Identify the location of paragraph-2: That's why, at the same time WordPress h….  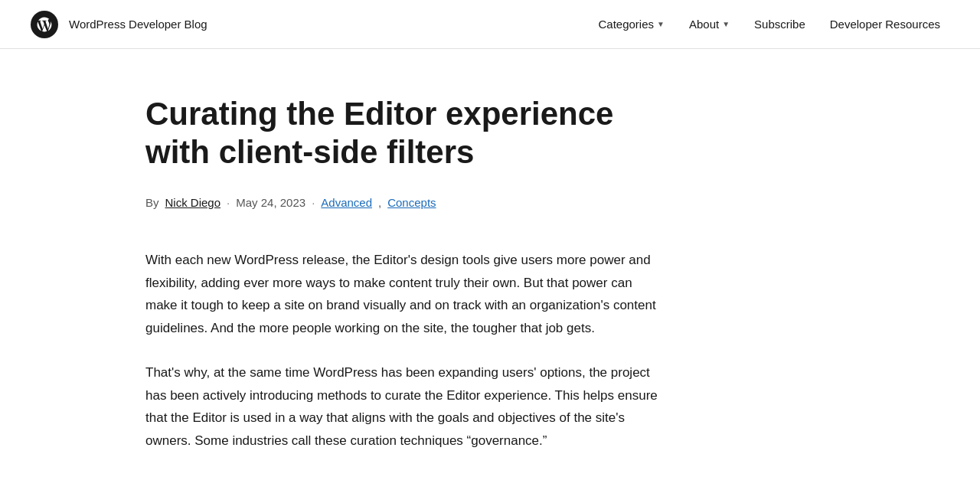
(406, 407).